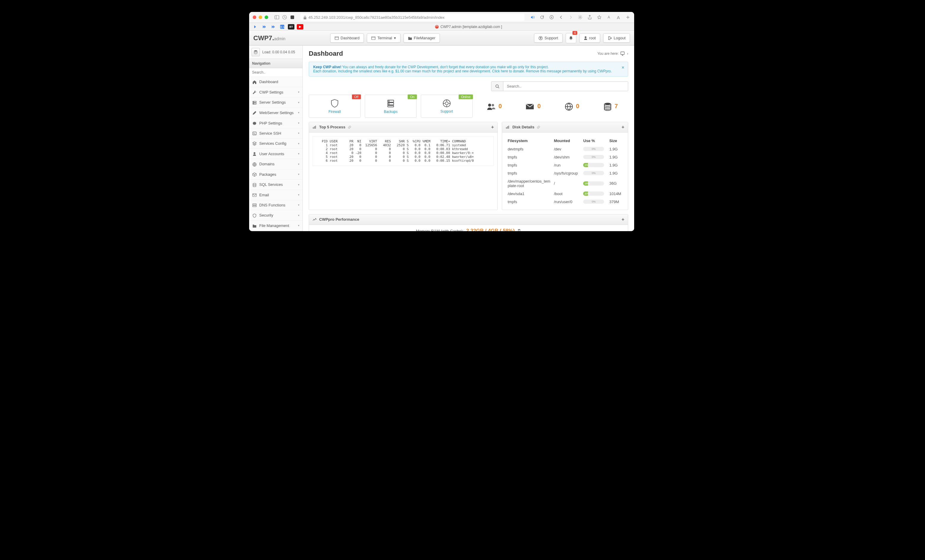 Image resolution: width=925 pixels, height=560 pixels. Describe the element at coordinates (276, 154) in the screenshot. I see `sidebar-item-user-accounts: User Accounts▾` at that location.